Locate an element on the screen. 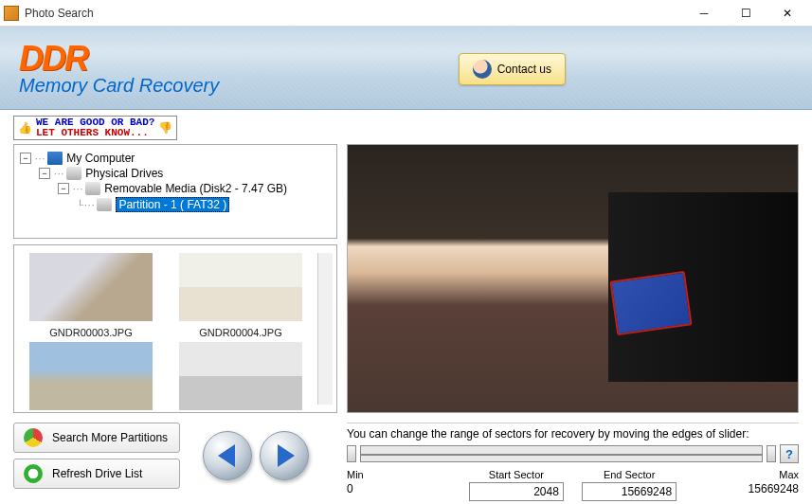  minimize-button: ─ is located at coordinates (704, 13).